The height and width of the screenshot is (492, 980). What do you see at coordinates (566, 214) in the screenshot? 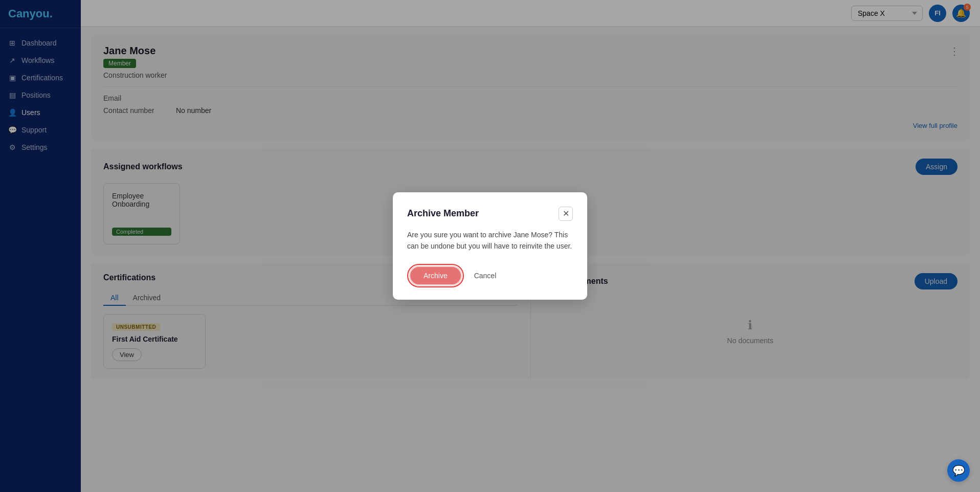
I see `modal-close-button: ✕` at bounding box center [566, 214].